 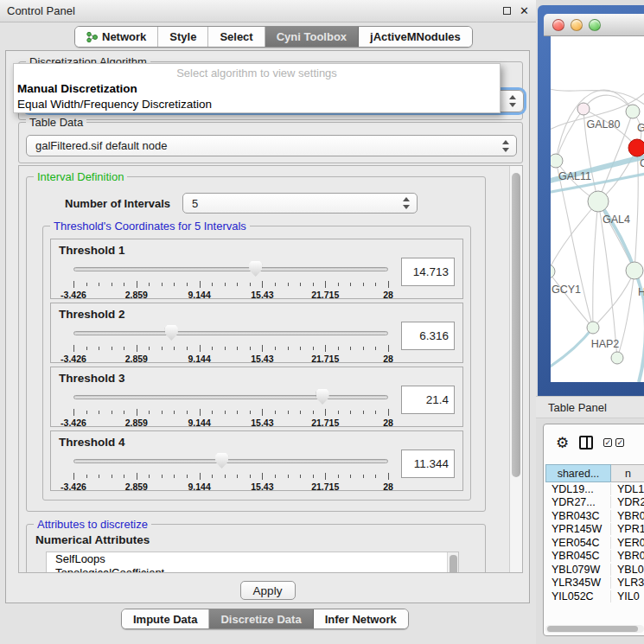 What do you see at coordinates (628, 543) in the screenshot?
I see `table-cell: YER0` at bounding box center [628, 543].